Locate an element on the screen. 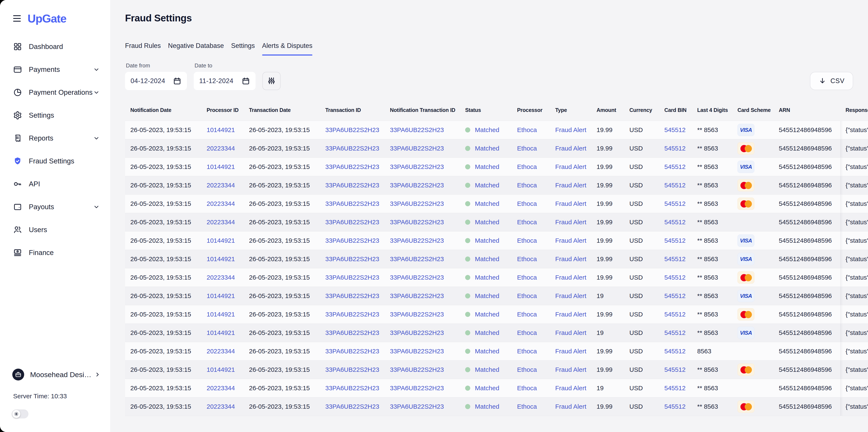  menu-icon is located at coordinates (18, 18).